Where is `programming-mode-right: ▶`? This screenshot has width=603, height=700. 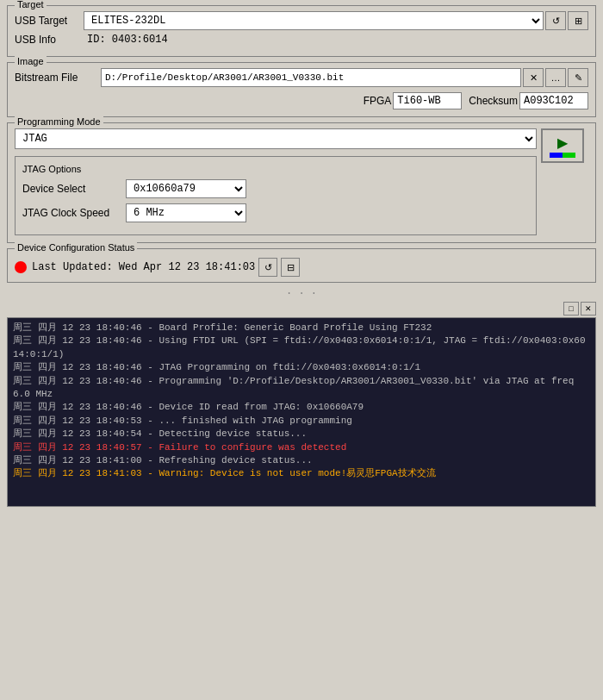
programming-mode-right: ▶ is located at coordinates (563, 146).